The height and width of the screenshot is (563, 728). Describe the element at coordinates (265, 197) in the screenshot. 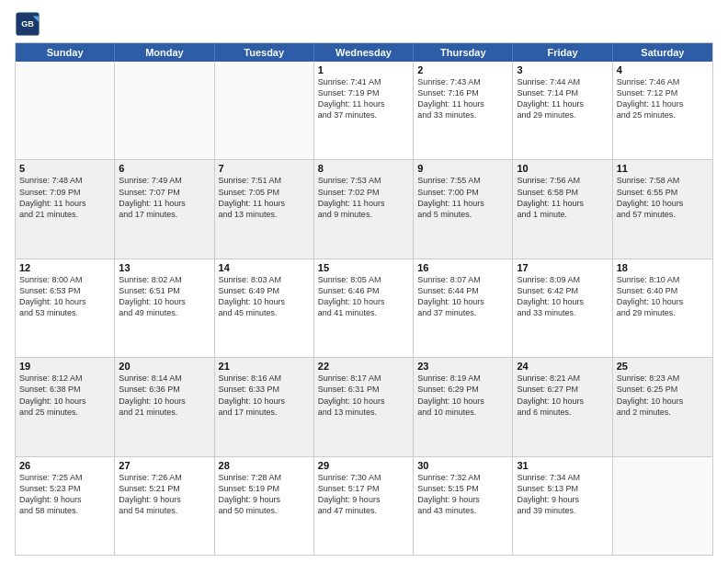

I see `cell-info: Sunrise: 7:51 AM Sunset: 7:05 PM Dayligh…` at that location.